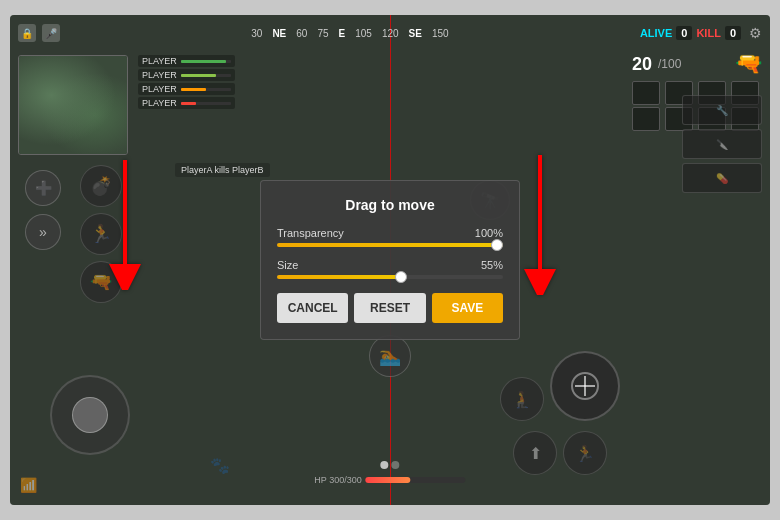 The height and width of the screenshot is (520, 780). I want to click on compass-mark: 30, so click(256, 34).